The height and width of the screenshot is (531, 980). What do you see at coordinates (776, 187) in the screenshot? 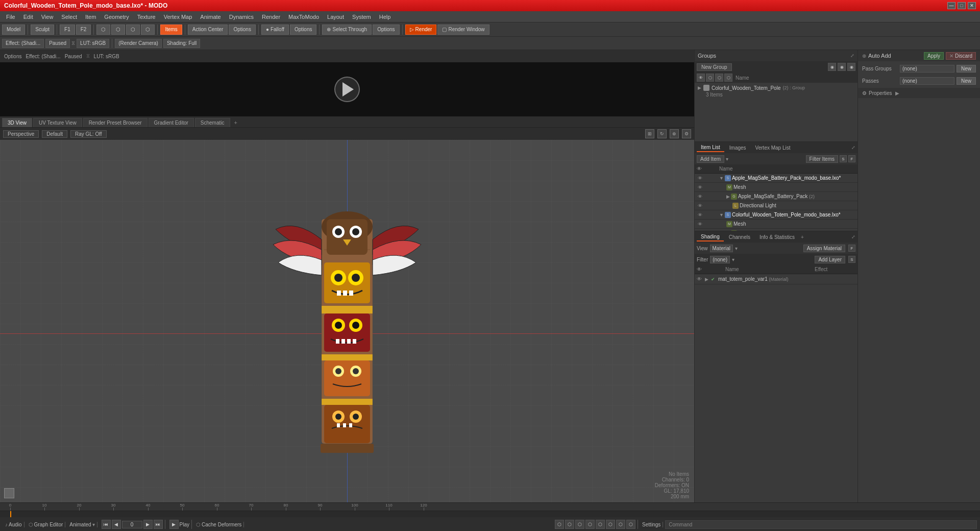
I see `list-item-mesh1: 👁 M Mesh` at bounding box center [776, 187].